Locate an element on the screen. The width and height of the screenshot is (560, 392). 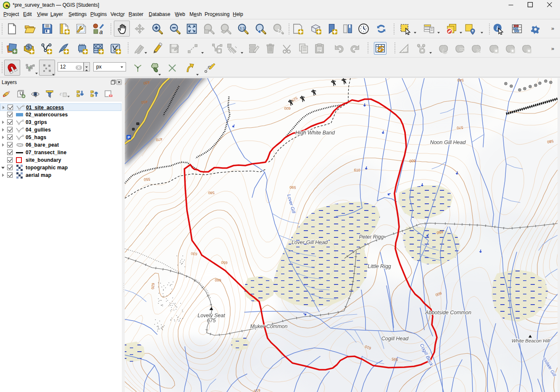
svg-text: 675 is located at coordinates (212, 321).